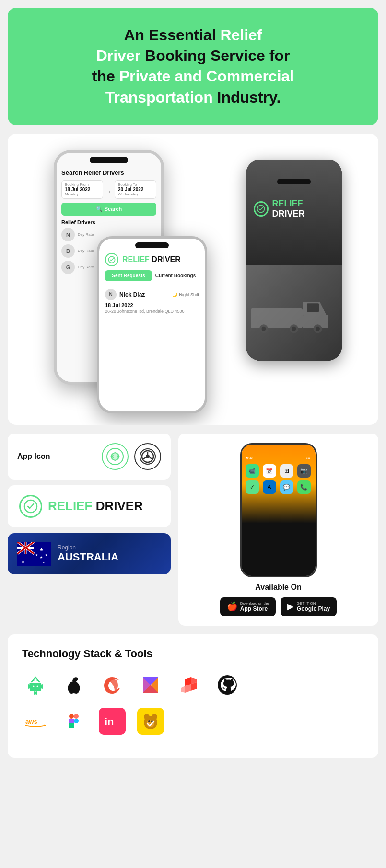 This screenshot has height=868, width=386. What do you see at coordinates (74, 685) in the screenshot?
I see `apple-logo-icon` at bounding box center [74, 685].